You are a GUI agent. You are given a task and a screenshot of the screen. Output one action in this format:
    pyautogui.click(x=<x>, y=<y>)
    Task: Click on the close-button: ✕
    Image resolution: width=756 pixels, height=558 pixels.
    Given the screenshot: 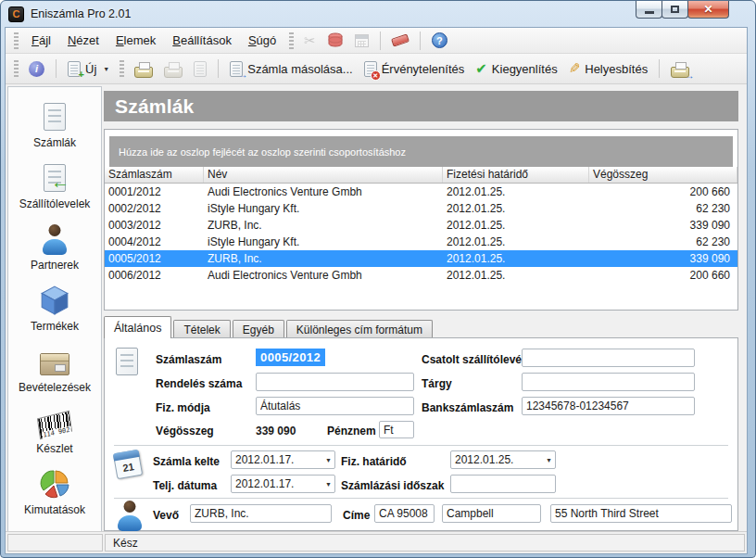 What is the action you would take?
    pyautogui.click(x=708, y=9)
    